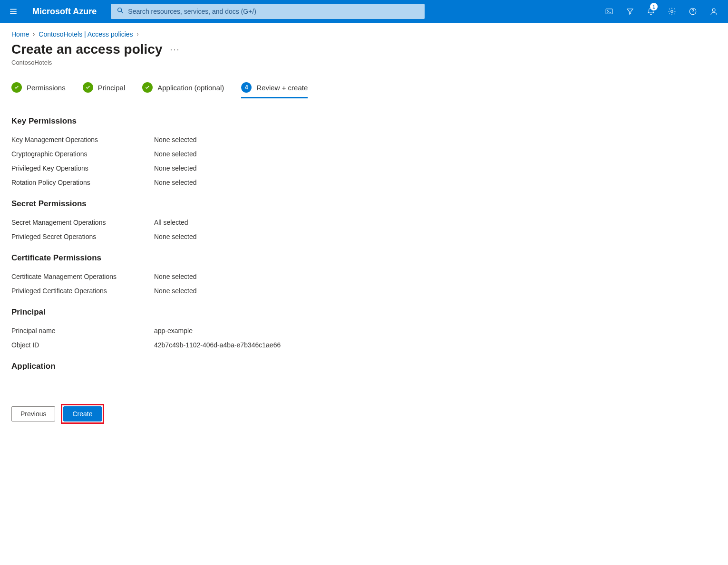 The height and width of the screenshot is (565, 728). I want to click on step-principal: Principal, so click(104, 87).